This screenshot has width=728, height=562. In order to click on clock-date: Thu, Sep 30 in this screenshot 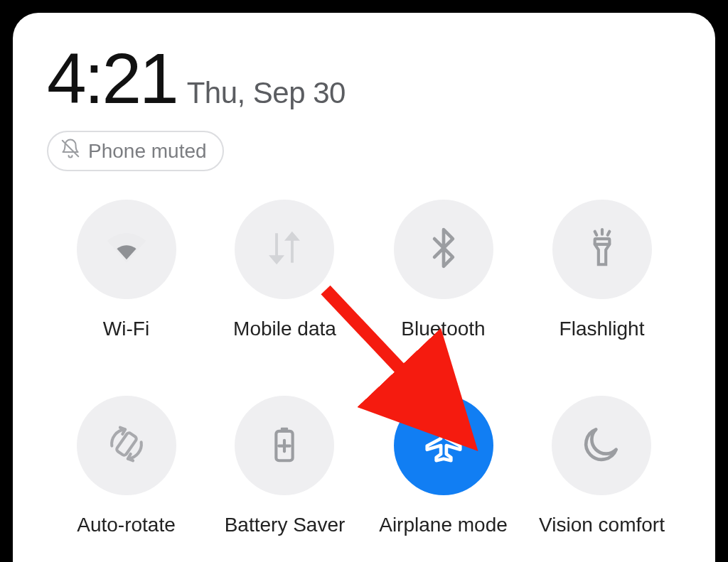, I will do `click(266, 93)`.